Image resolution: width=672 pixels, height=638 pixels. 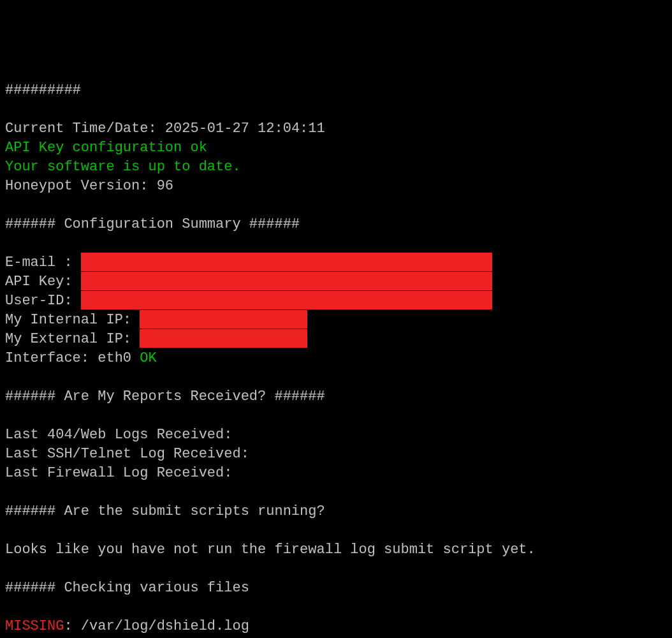 I want to click on checking-files-header: ###### Checking various files, so click(x=336, y=588).